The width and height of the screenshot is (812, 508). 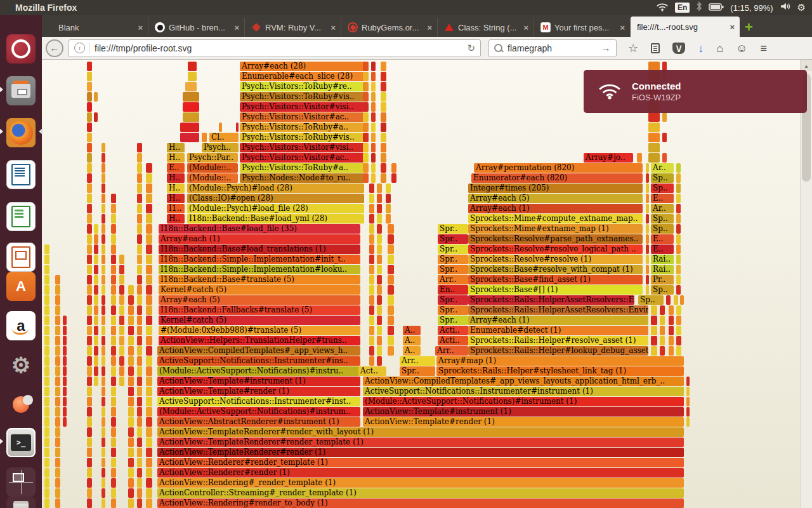 I want to click on flame-frame: Array#each (1), so click(x=558, y=320).